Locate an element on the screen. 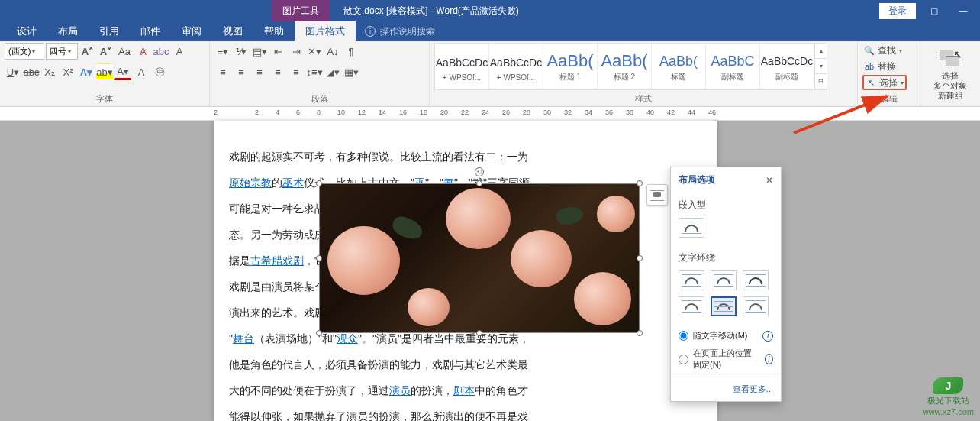 This screenshot has height=421, width=980. borders-icon: ▦▾ is located at coordinates (351, 72).